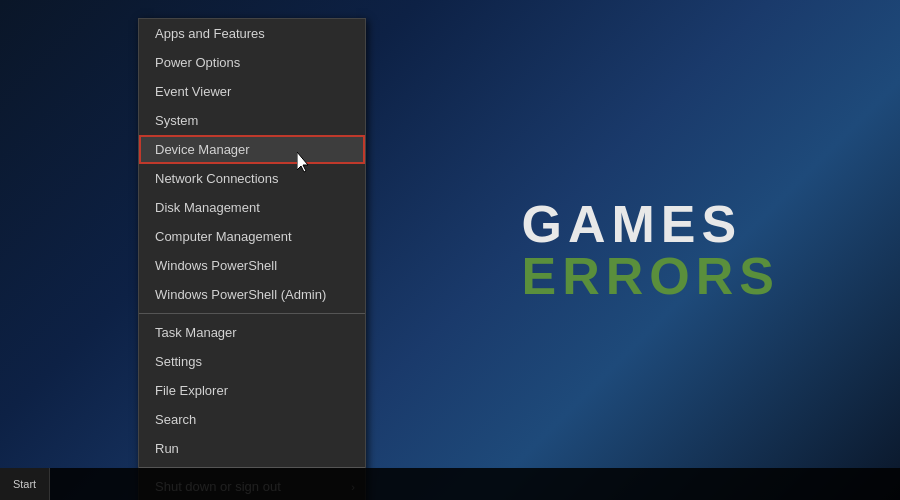  Describe the element at coordinates (216, 266) in the screenshot. I see `menu-item-label-windows-powershell: Windows PowerShell` at that location.